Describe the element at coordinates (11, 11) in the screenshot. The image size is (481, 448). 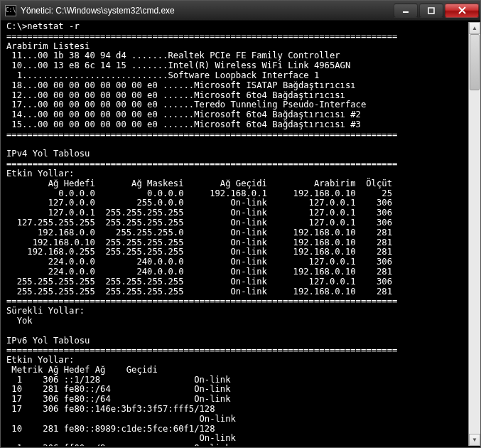
I see `app-icon: C:\` at that location.